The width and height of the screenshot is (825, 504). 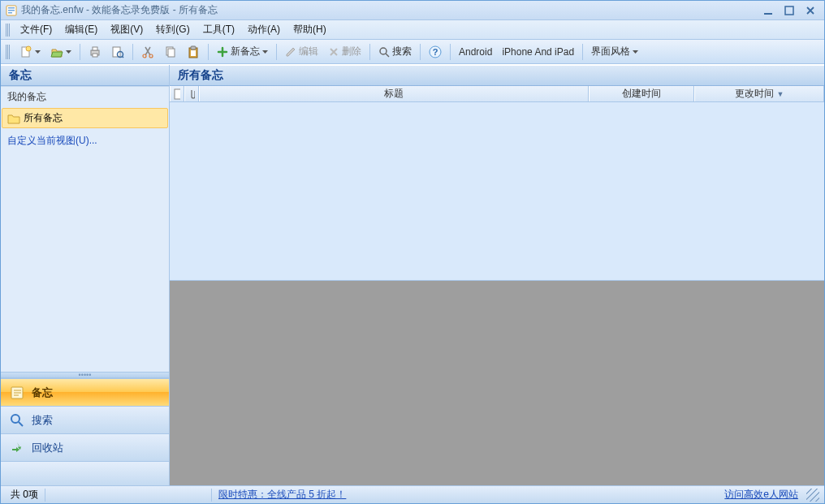 I want to click on toolbar-grip, so click(x=8, y=52).